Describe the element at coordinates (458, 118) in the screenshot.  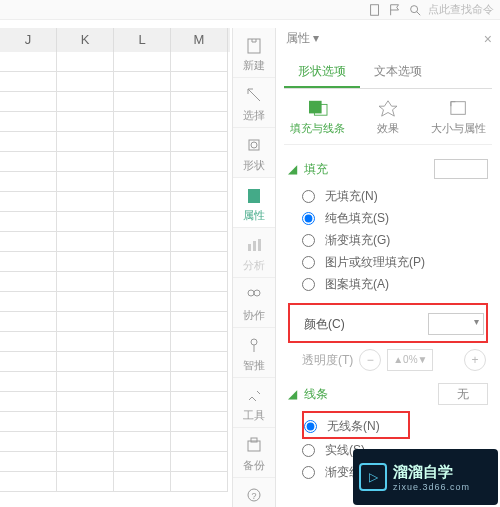
I see `subtab-size-props: 大小与属性` at that location.